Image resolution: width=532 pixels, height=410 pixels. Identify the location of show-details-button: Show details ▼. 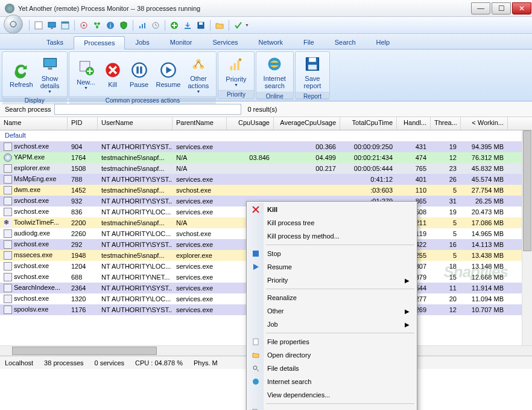
(50, 74).